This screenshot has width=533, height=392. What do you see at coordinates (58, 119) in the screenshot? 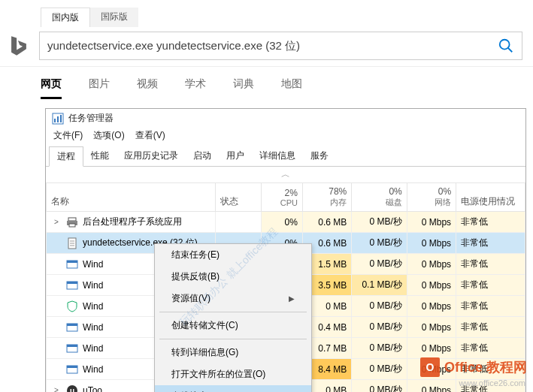
I see `taskmgr-icon` at bounding box center [58, 119].